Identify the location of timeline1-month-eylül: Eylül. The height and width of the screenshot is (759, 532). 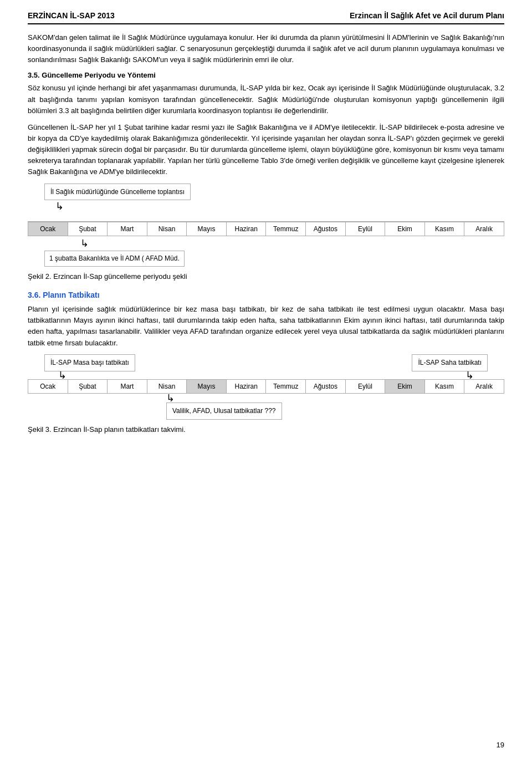
(366, 229).